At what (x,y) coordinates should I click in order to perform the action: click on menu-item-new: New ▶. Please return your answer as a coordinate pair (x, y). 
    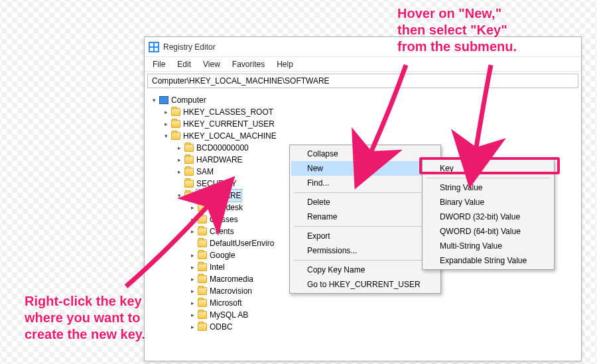
    Looking at the image, I should click on (365, 168).